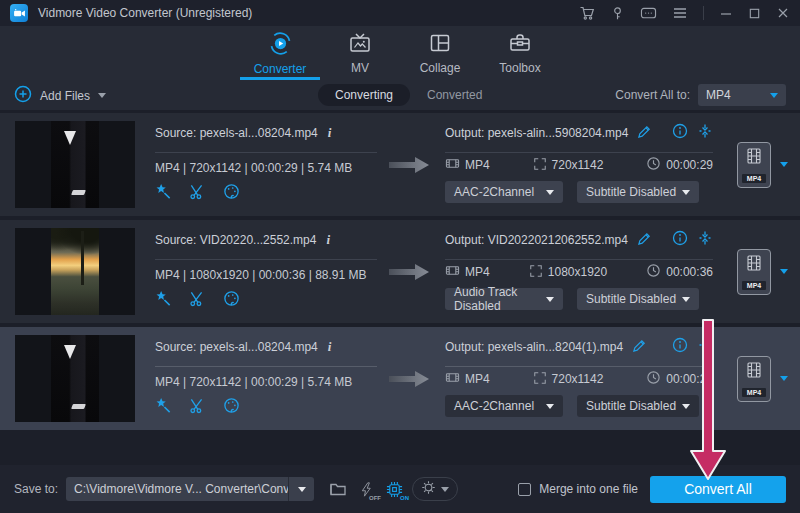 The image size is (800, 513). Describe the element at coordinates (504, 299) in the screenshot. I see `audio-track-dropdown: Audio Track Disabled` at that location.